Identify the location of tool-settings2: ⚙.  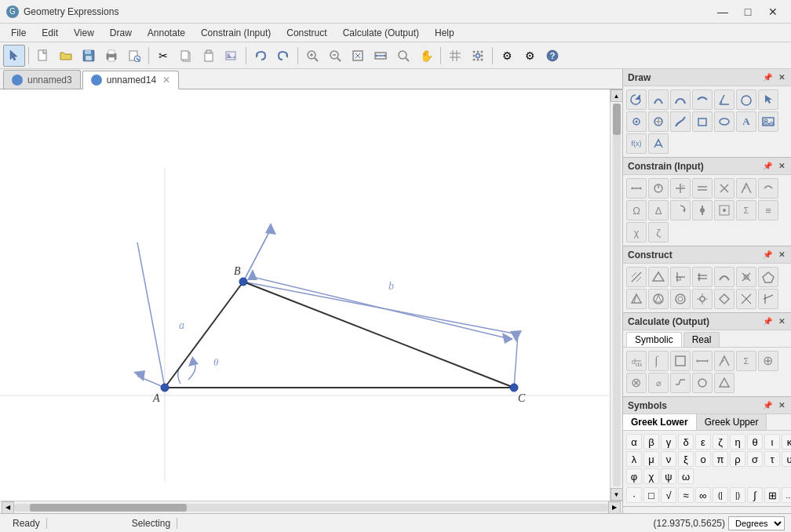
(530, 56).